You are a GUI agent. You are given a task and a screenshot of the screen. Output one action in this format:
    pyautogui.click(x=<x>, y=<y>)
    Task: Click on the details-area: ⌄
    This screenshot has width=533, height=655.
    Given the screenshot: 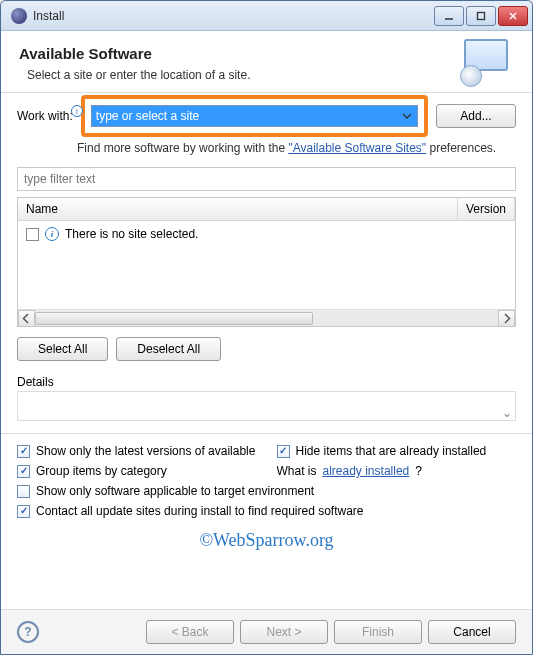 What is the action you would take?
    pyautogui.click(x=266, y=406)
    